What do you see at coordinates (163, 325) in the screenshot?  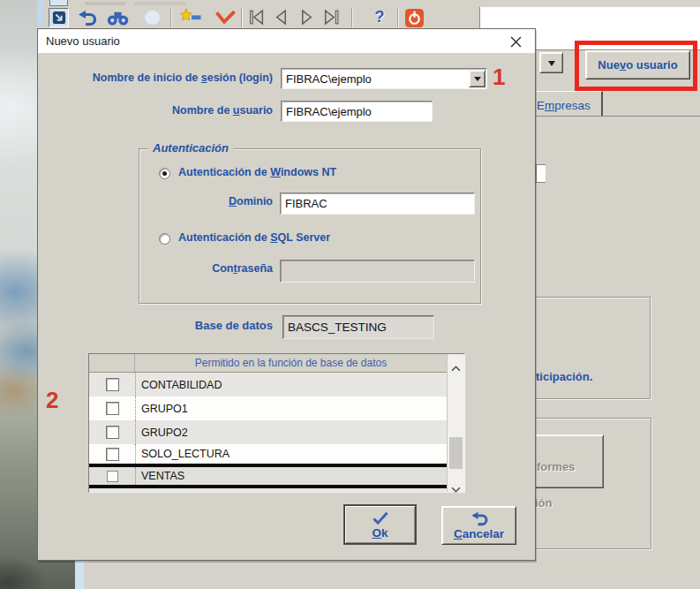 I see `database-label: Base de datos` at bounding box center [163, 325].